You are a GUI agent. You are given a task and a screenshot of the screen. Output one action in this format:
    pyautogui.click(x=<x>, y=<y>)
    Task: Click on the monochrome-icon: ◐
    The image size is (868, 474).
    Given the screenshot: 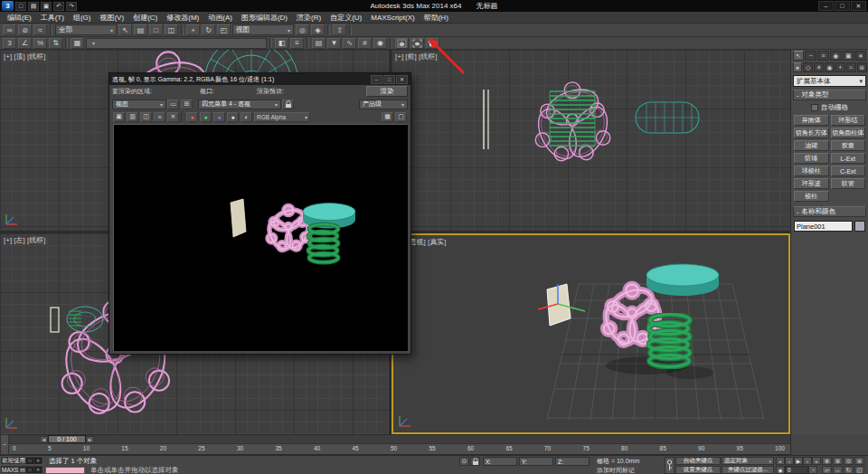 What is the action you would take?
    pyautogui.click(x=246, y=118)
    